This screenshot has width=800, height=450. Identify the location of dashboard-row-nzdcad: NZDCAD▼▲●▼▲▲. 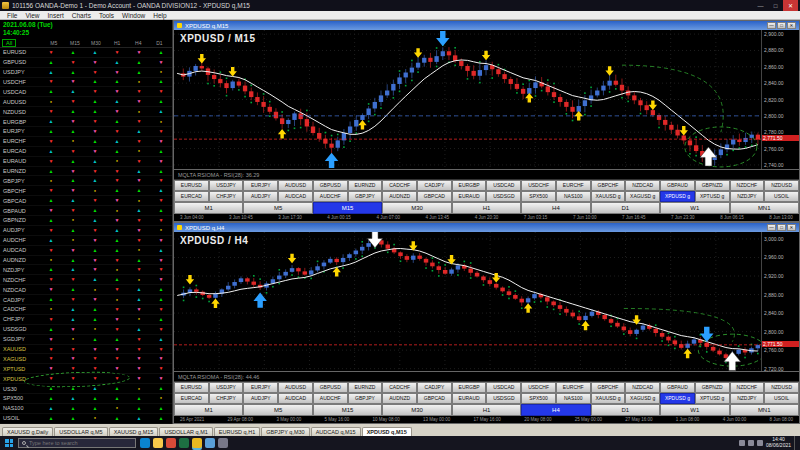
(86, 290).